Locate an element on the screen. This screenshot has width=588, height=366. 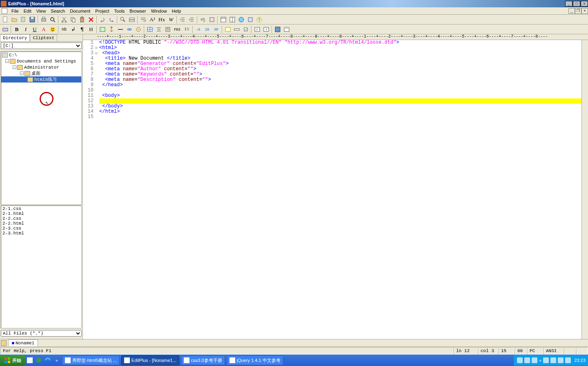
delete-button is located at coordinates (91, 20).